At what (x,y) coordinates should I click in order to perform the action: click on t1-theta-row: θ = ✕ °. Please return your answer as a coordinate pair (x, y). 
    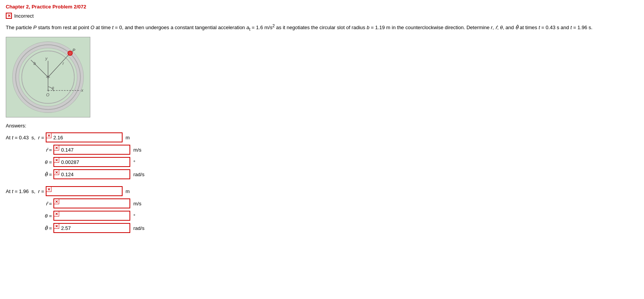
    Looking at the image, I should click on (322, 162).